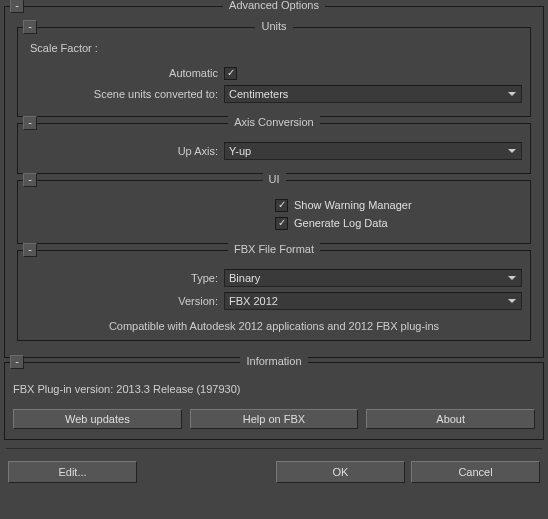 The image size is (548, 519). Describe the element at coordinates (476, 472) in the screenshot. I see `cancel-button: Cancel` at that location.